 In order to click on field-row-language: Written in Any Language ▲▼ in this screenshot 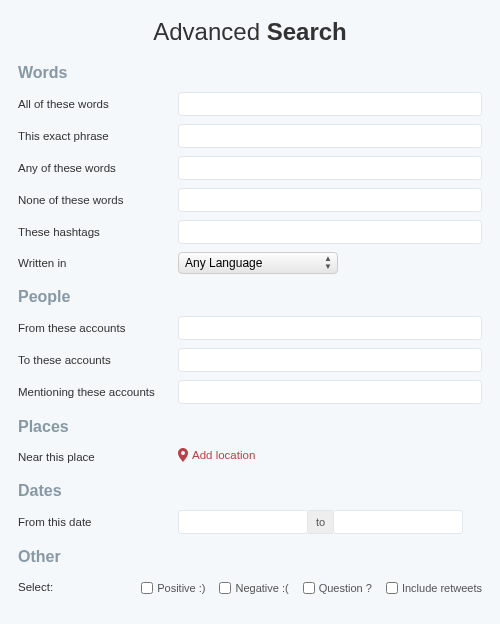, I will do `click(250, 263)`.